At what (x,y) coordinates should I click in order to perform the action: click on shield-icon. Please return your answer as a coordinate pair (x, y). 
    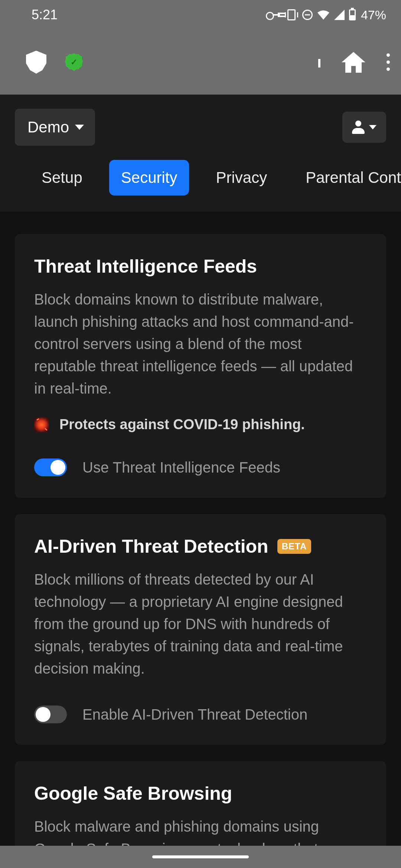
    Looking at the image, I should click on (36, 62).